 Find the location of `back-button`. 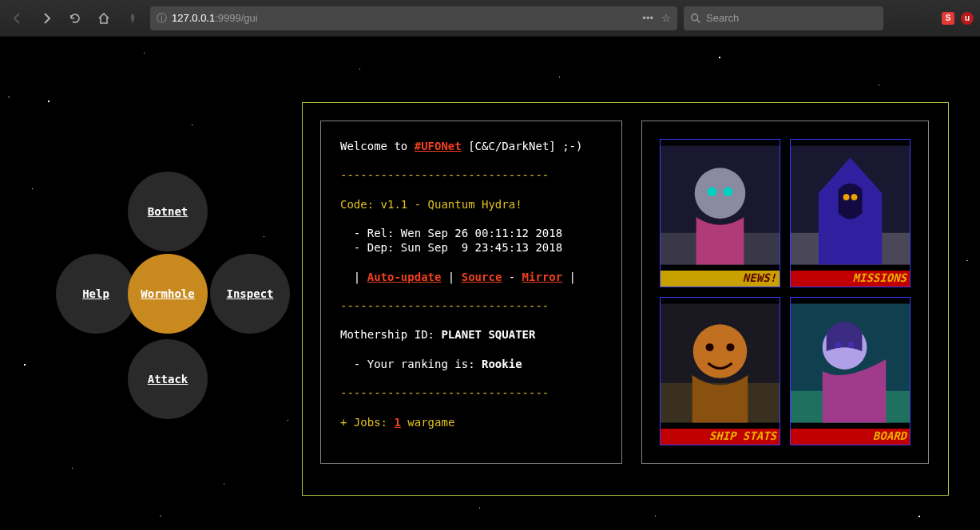

back-button is located at coordinates (18, 18).